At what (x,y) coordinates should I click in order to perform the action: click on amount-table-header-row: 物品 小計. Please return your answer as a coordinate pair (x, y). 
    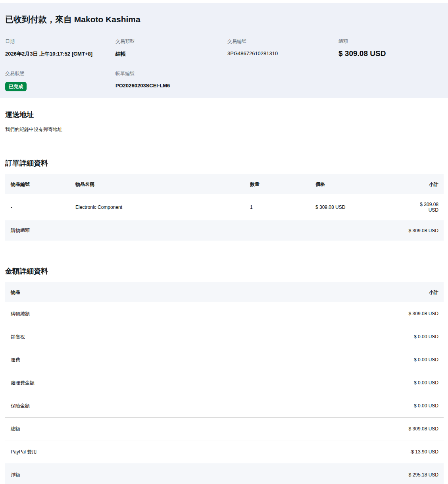
    Looking at the image, I should click on (225, 292).